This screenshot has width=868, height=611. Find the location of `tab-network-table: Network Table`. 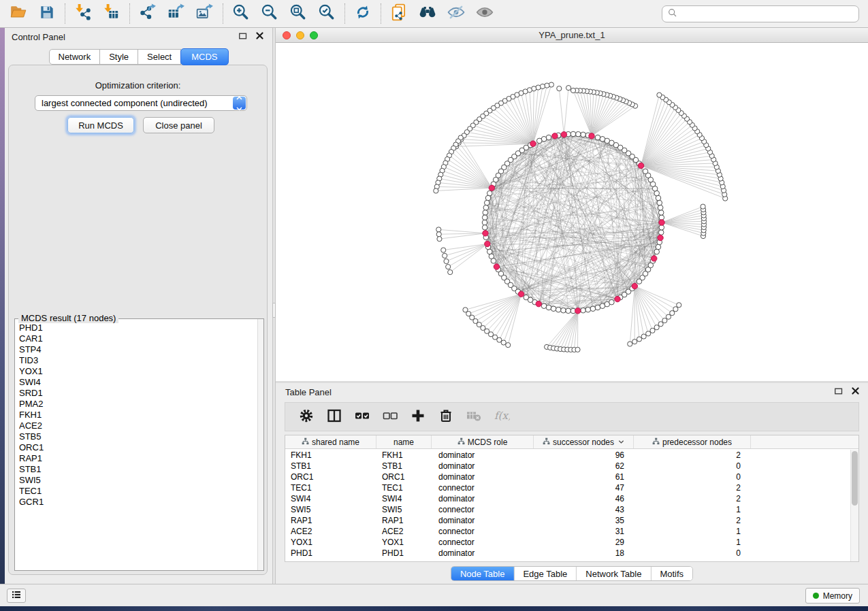

tab-network-table: Network Table is located at coordinates (614, 574).